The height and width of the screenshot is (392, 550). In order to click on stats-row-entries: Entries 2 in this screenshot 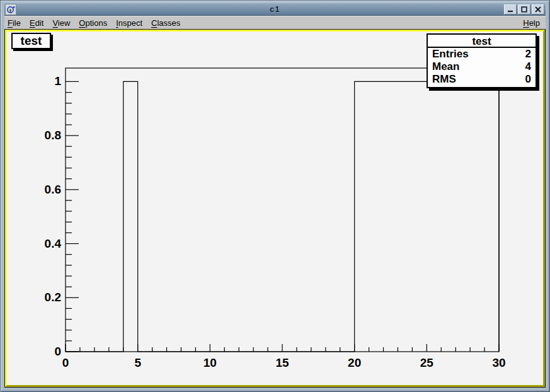, I will do `click(481, 54)`.